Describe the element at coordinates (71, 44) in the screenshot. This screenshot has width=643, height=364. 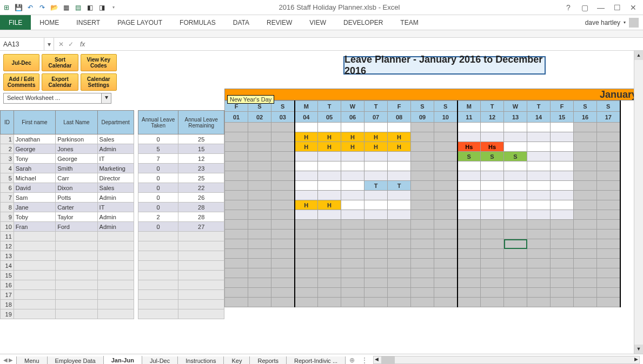
I see `enter-formula-icon: ✓` at that location.